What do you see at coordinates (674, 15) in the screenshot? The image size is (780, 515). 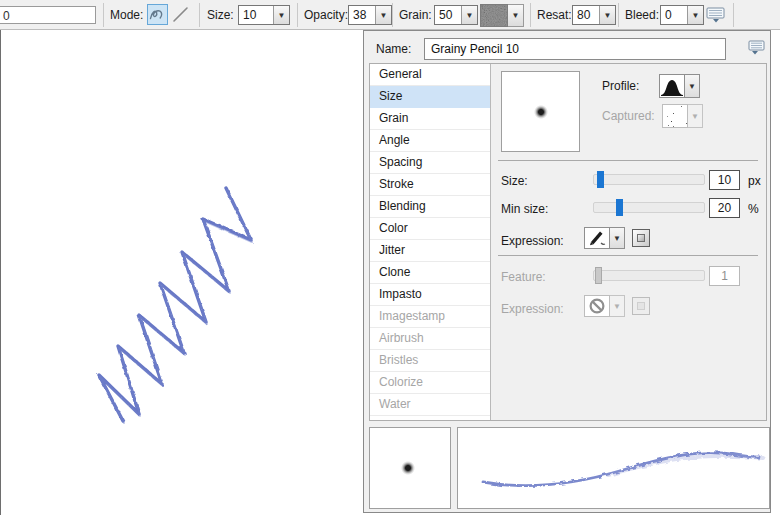 I see `bleed-value: 0` at bounding box center [674, 15].